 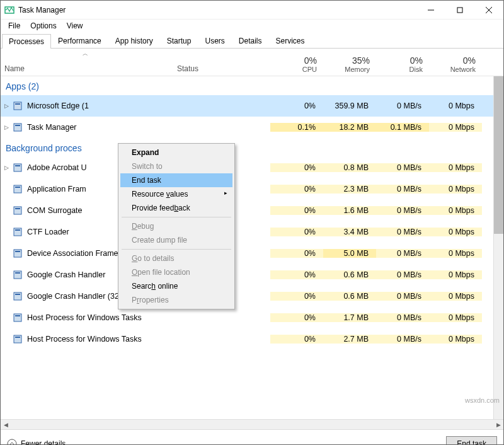 What do you see at coordinates (460, 10) in the screenshot?
I see `maximize-button` at bounding box center [460, 10].